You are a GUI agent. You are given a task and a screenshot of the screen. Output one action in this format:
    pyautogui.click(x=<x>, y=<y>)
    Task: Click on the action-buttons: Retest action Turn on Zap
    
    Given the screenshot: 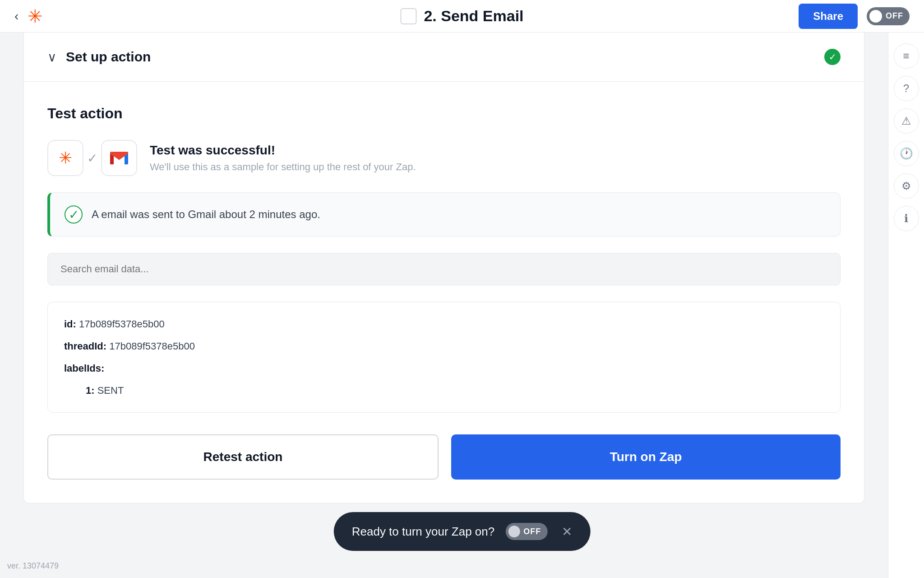 What is the action you would take?
    pyautogui.click(x=444, y=457)
    